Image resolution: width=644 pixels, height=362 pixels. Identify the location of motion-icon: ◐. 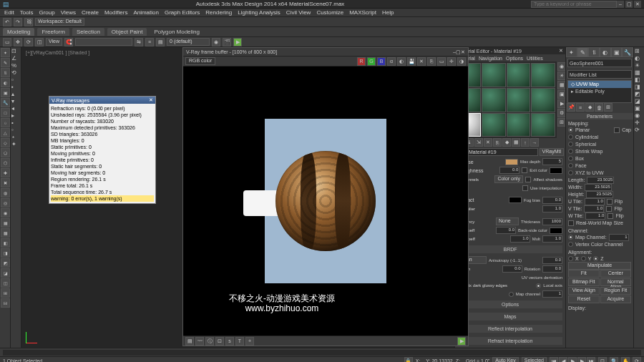
(6, 83).